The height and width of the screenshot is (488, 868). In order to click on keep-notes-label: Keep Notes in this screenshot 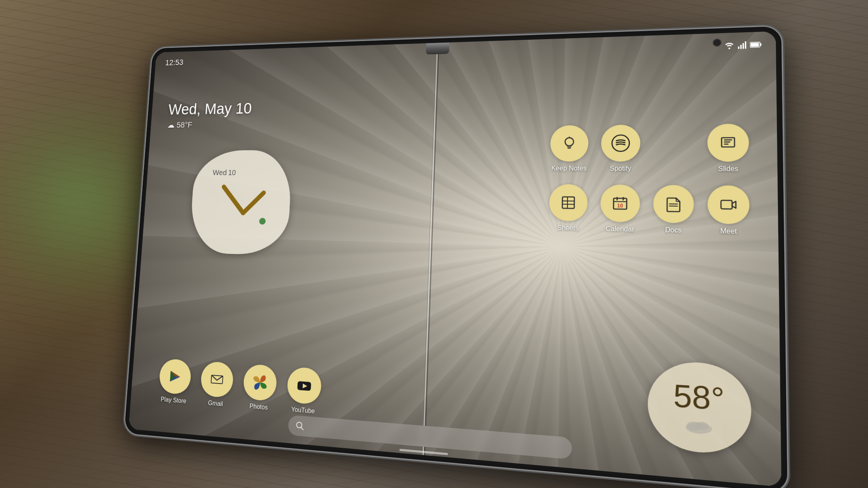, I will do `click(569, 168)`.